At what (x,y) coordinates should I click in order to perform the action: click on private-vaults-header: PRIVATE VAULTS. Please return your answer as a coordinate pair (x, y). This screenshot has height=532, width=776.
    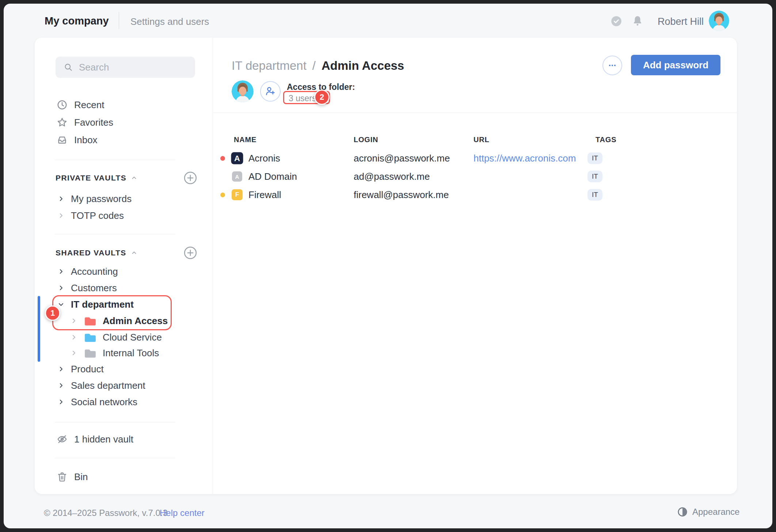
    Looking at the image, I should click on (96, 178).